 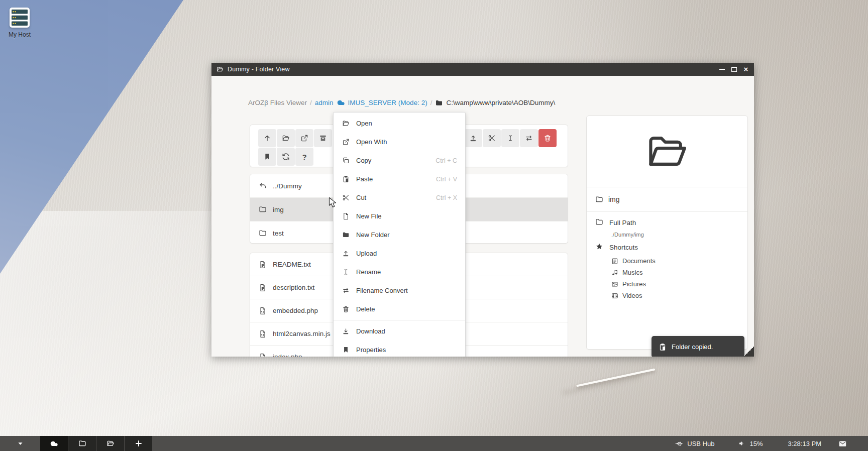 What do you see at coordinates (366, 309) in the screenshot?
I see `menu-item-label: Delete` at bounding box center [366, 309].